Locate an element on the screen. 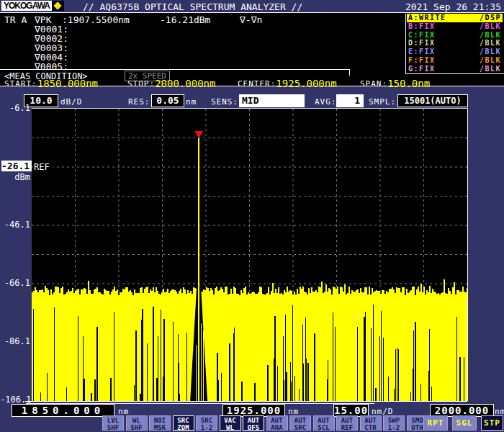 Image resolution: width=504 pixels, height=432 pixels. y-tick-label: -86.1 is located at coordinates (15, 341).